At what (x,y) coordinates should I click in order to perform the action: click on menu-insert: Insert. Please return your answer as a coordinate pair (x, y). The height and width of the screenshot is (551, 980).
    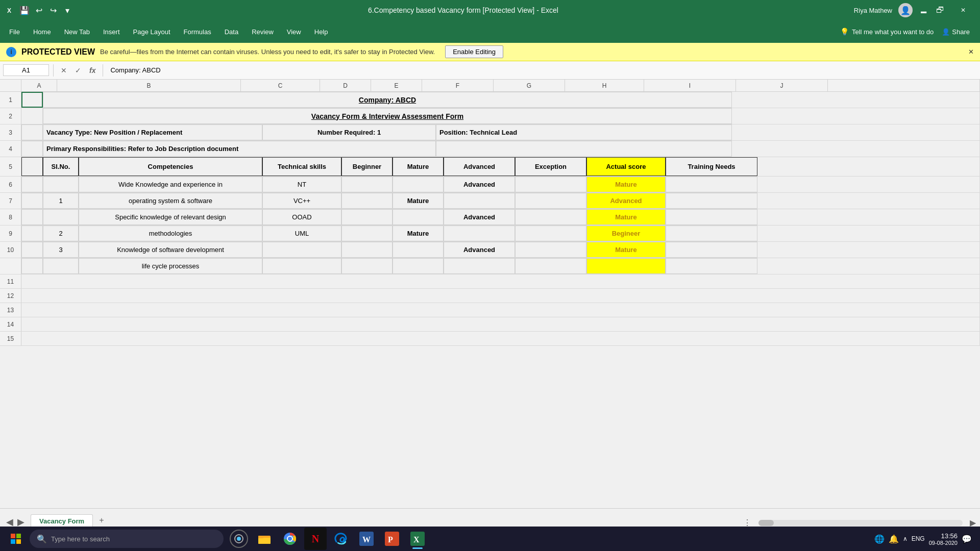
    Looking at the image, I should click on (111, 32).